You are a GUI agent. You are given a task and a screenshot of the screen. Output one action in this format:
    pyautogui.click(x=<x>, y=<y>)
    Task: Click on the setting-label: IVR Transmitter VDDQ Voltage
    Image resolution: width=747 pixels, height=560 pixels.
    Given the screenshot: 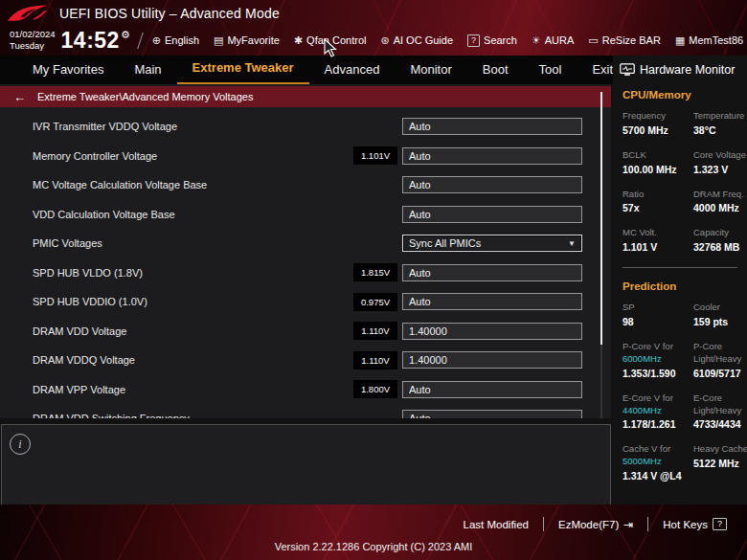 What is the action you would take?
    pyautogui.click(x=193, y=126)
    